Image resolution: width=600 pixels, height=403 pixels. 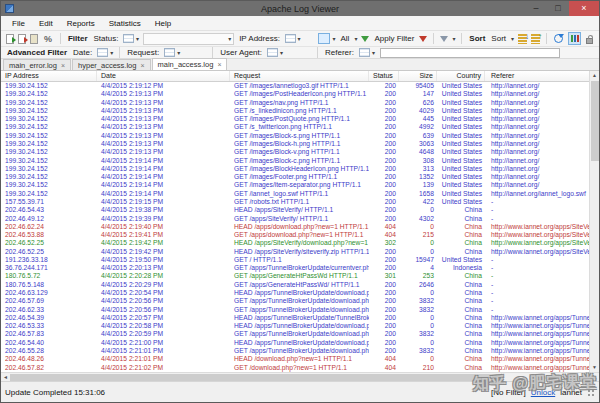 I want to click on chart-view-icon, so click(x=574, y=38).